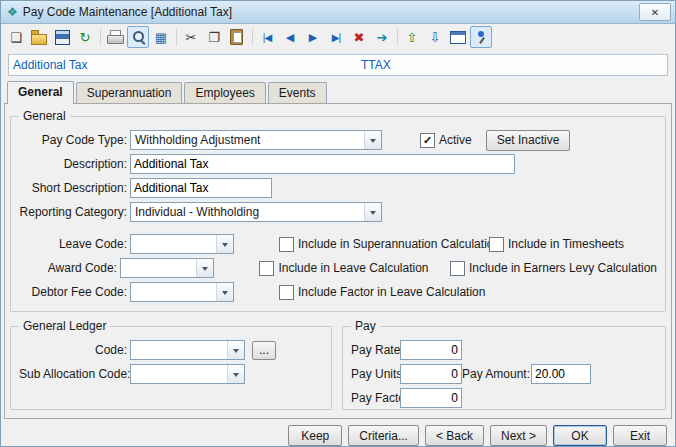 The height and width of the screenshot is (447, 676). What do you see at coordinates (431, 374) in the screenshot?
I see `pay-units-input` at bounding box center [431, 374].